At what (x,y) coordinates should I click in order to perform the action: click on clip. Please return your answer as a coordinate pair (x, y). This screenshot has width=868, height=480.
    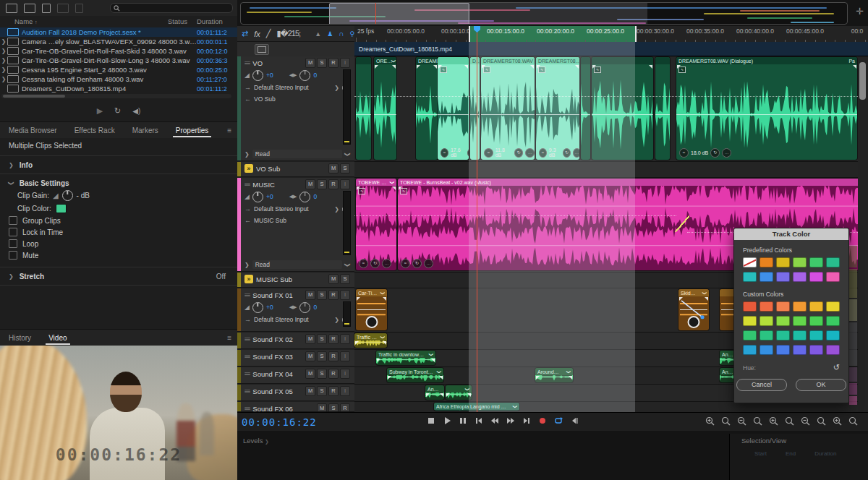
    Looking at the image, I should click on (363, 108).